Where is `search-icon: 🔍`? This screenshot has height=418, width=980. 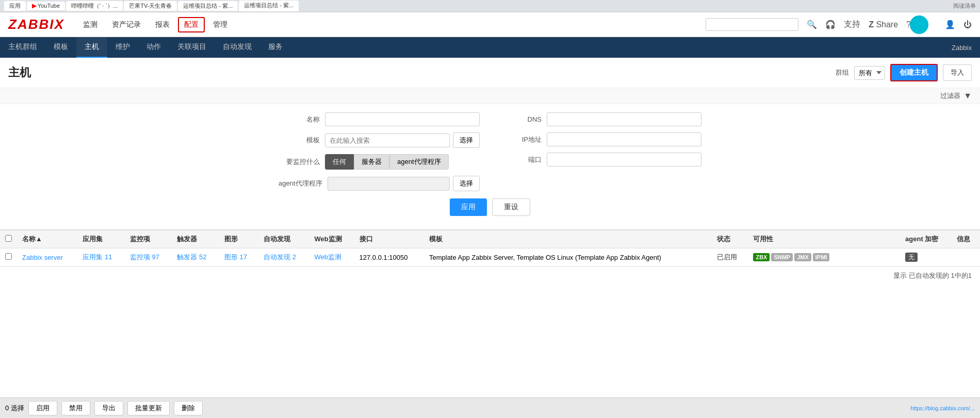 search-icon: 🔍 is located at coordinates (812, 25).